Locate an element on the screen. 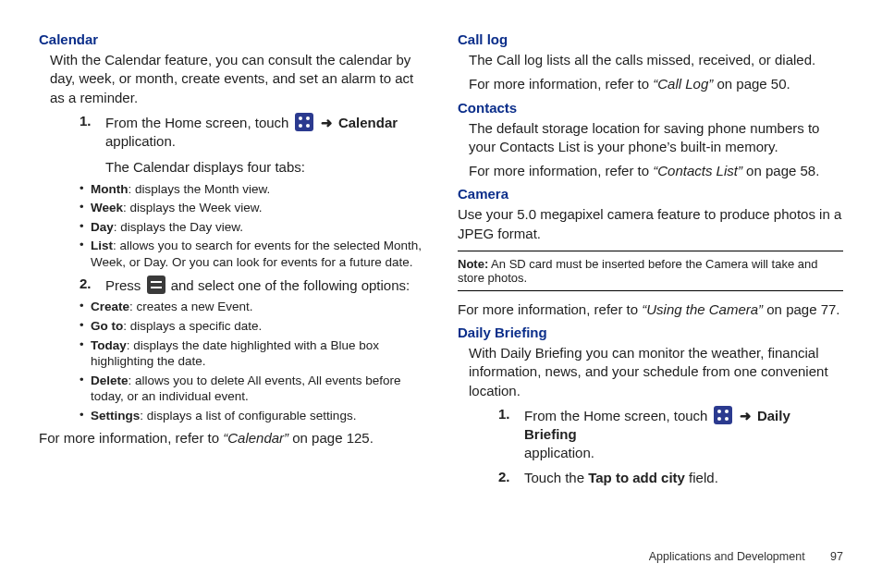  calllog-more-info: For more information, refer to “Call Log… is located at coordinates (651, 84).